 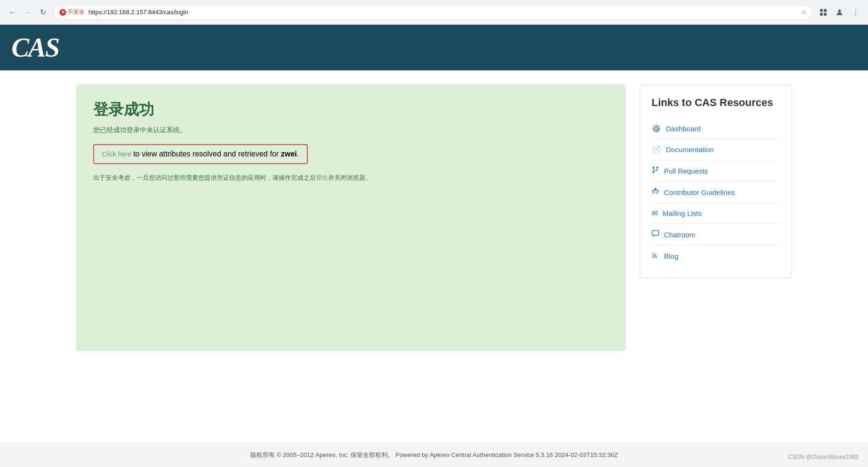 What do you see at coordinates (716, 214) in the screenshot?
I see `resource-link-mailing-lists: ✉ Mailing Lists` at bounding box center [716, 214].